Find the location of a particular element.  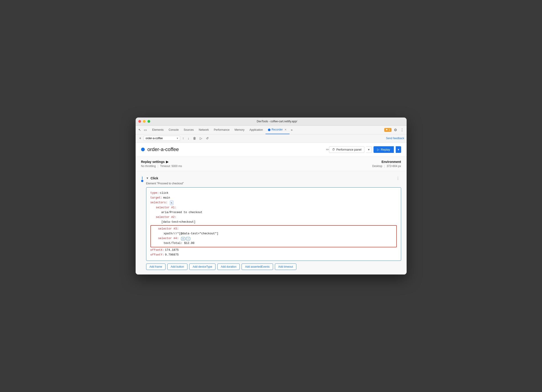

step-code-block: type: click target: main selectors: ↖ is located at coordinates (274, 224).